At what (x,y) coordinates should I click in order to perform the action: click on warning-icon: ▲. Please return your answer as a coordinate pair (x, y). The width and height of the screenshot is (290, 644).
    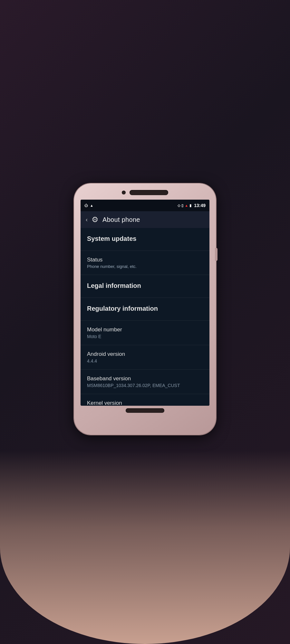
    Looking at the image, I should click on (92, 205).